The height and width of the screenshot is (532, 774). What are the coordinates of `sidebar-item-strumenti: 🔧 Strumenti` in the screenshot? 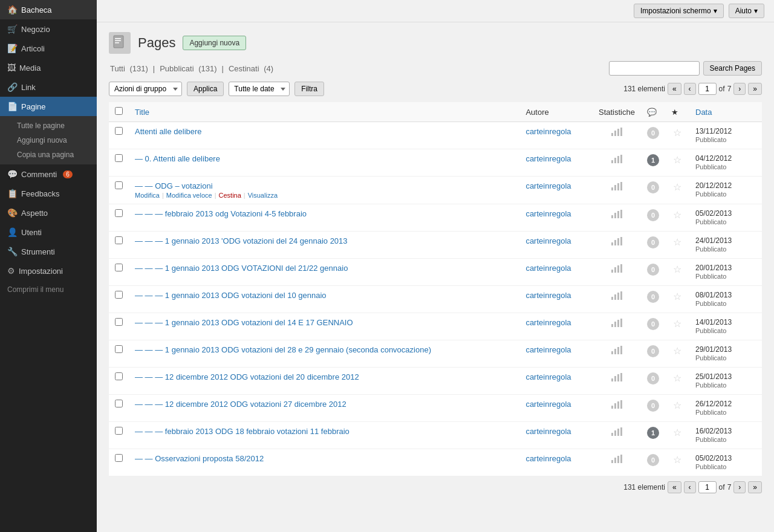 It's located at (48, 251).